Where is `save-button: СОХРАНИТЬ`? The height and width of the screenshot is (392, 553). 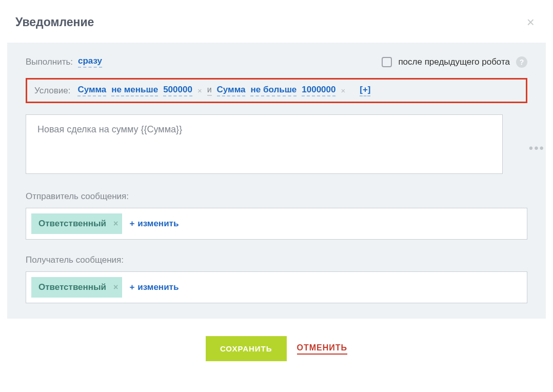 save-button: СОХРАНИТЬ is located at coordinates (246, 349).